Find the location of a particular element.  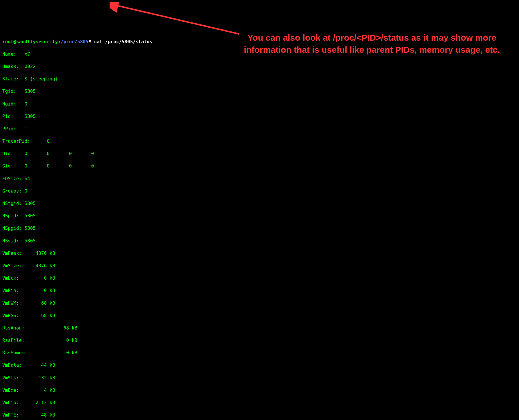

output-line: State: S (sleeping) is located at coordinates (260, 79).